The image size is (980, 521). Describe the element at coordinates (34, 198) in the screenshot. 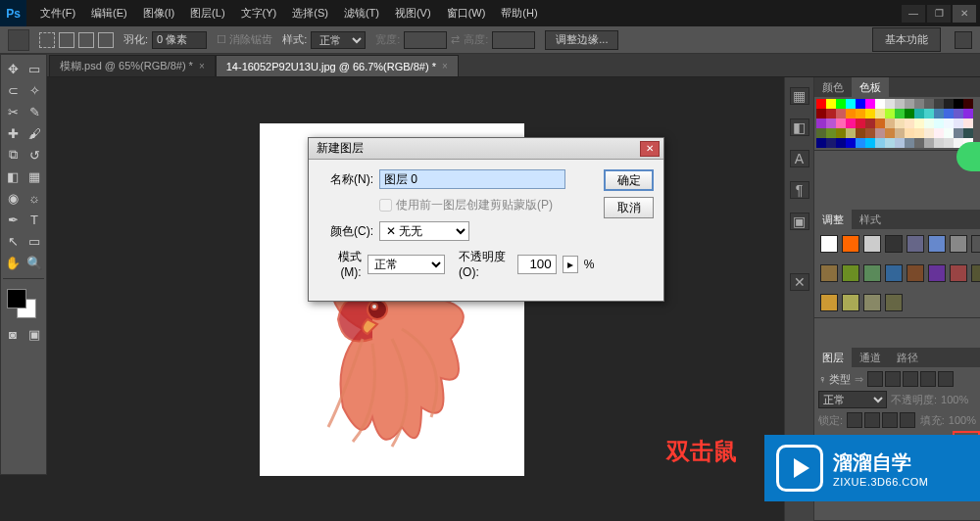

I see `dodge-tool-icon: ☼` at that location.